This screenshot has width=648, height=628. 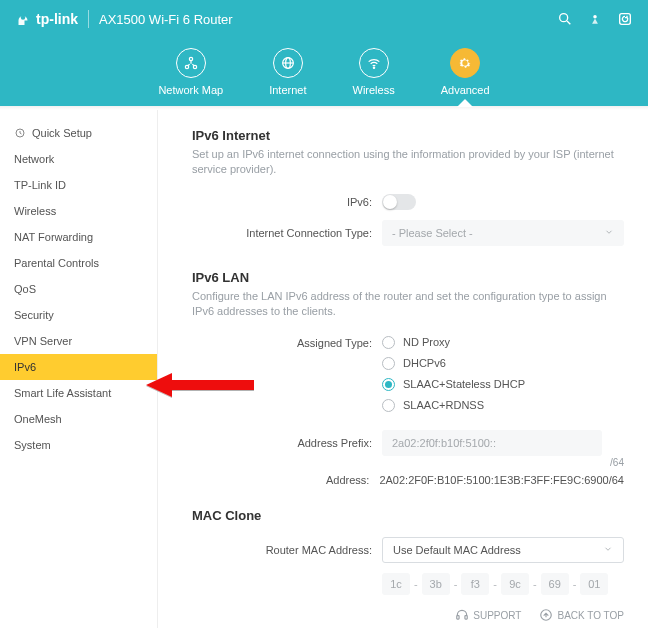 I want to click on section-desc: Set up an IPv6 internet connection using…, so click(x=408, y=162).